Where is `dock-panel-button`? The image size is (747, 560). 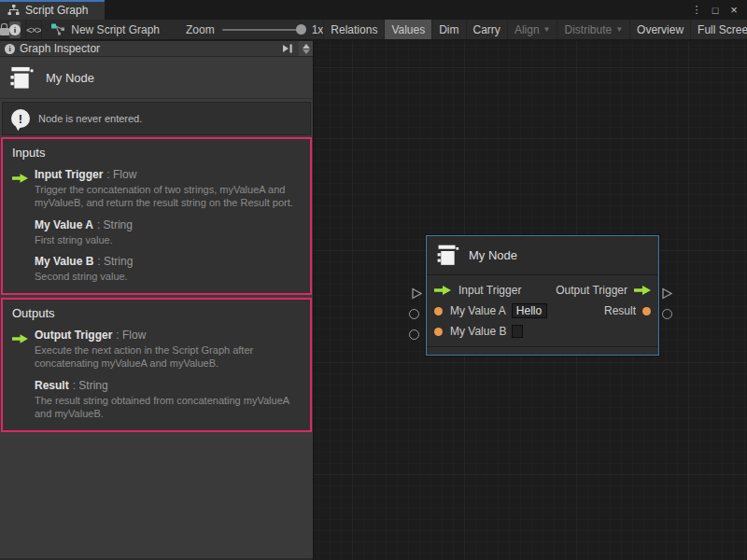
dock-panel-button is located at coordinates (288, 49).